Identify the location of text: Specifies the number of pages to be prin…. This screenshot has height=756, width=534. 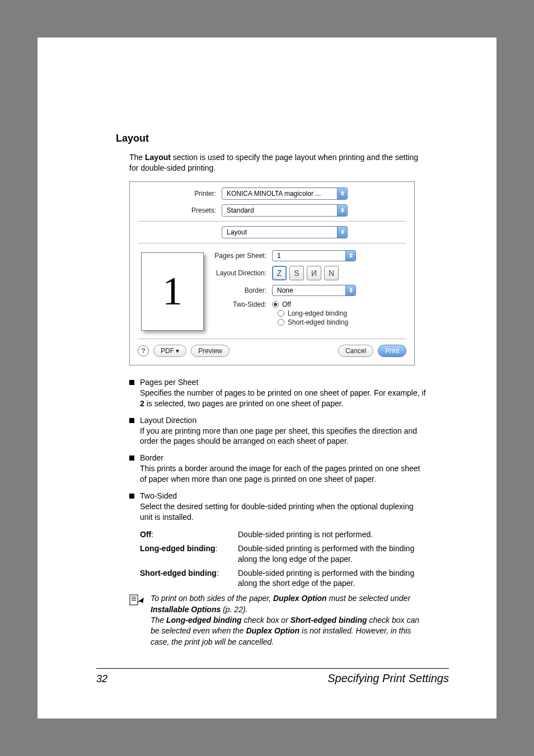
(283, 393).